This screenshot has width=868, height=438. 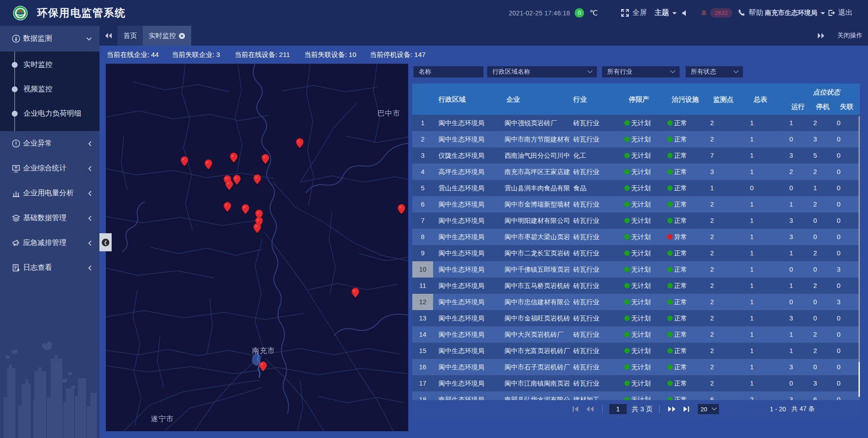 What do you see at coordinates (264, 351) in the screenshot?
I see `map-city-label-南充市: 南充市` at bounding box center [264, 351].